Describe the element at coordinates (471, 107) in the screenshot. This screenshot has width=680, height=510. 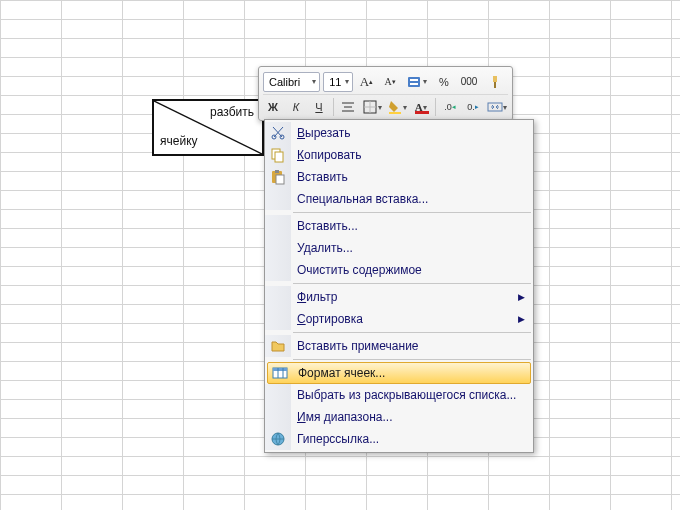
I see `decrease-decimal-icon: 0.` at that location.